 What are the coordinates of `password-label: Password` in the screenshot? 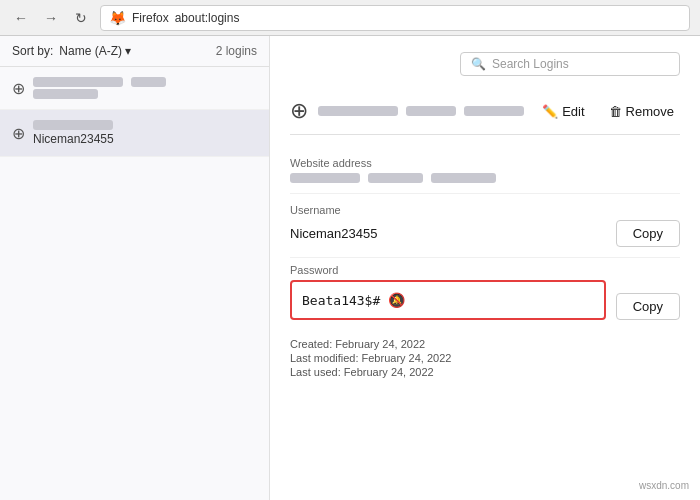 It's located at (448, 270).